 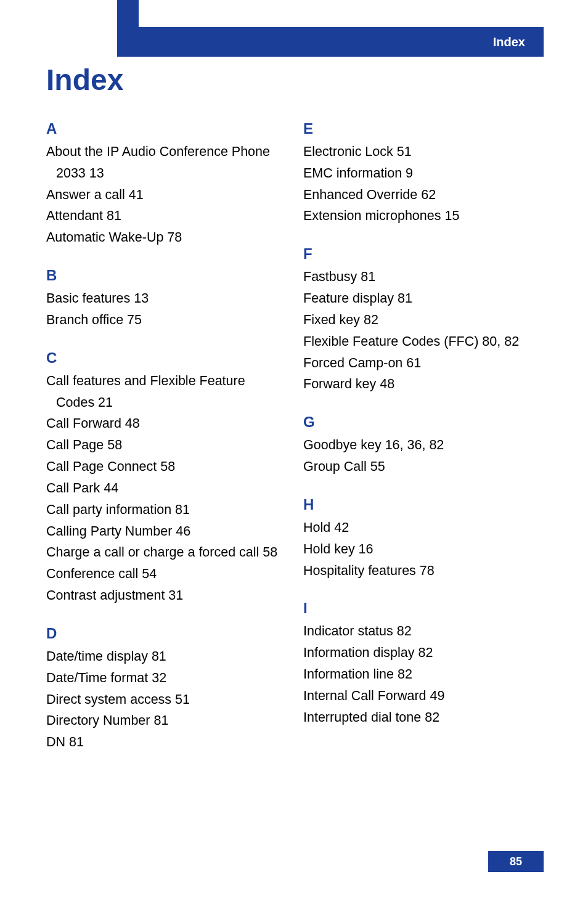 What do you see at coordinates (423, 674) in the screenshot?
I see `index-entry: Information line 82` at bounding box center [423, 674].